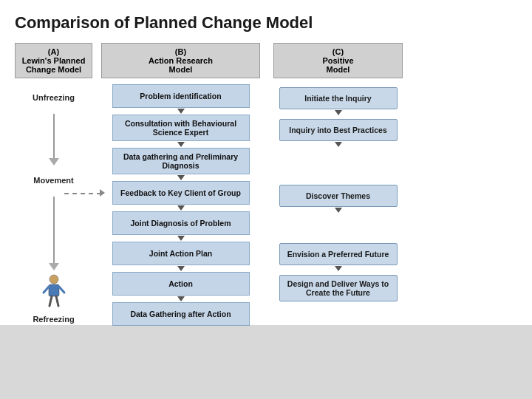 This screenshot has height=399, width=532. Describe the element at coordinates (180, 69) in the screenshot. I see `col-b-header-3: Model` at that location.